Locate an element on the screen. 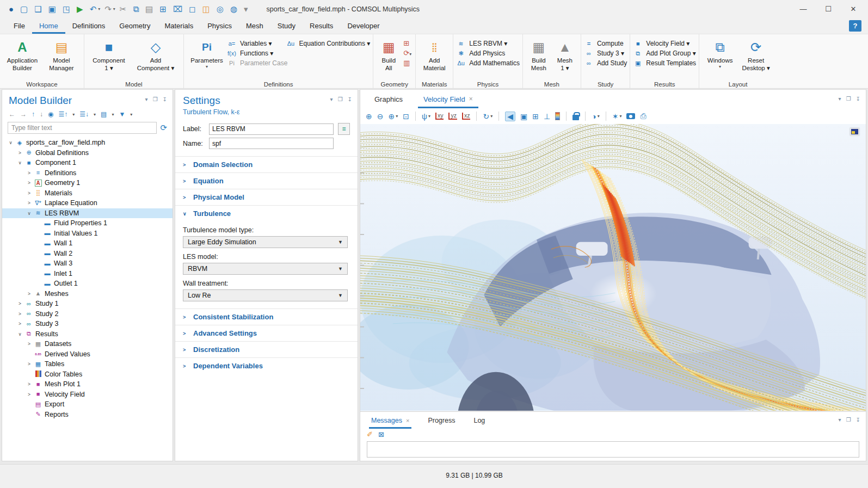  tree-item: >AGeometry 1 is located at coordinates (87, 183).